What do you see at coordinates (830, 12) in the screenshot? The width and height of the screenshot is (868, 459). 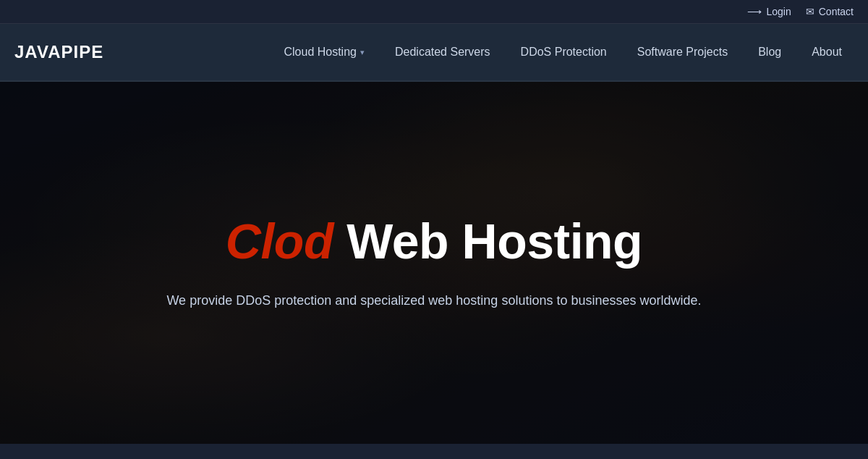 I see `contact-link: ✉ Contact` at bounding box center [830, 12].